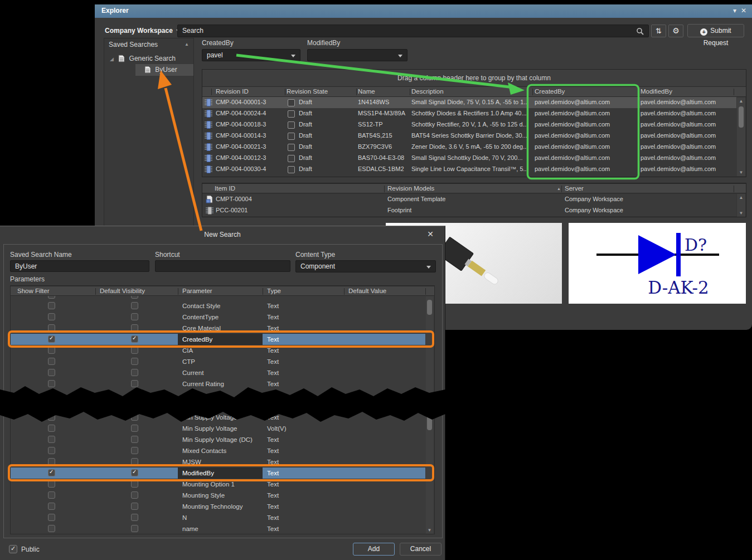  What do you see at coordinates (744, 11) in the screenshot?
I see `close-icon: ✕` at bounding box center [744, 11].